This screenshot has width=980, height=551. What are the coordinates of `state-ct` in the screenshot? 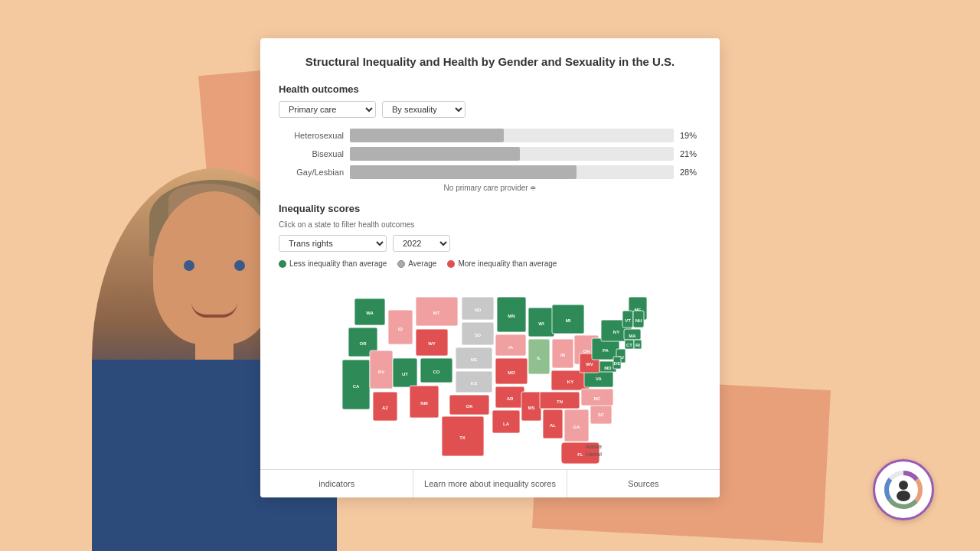 It's located at (629, 344).